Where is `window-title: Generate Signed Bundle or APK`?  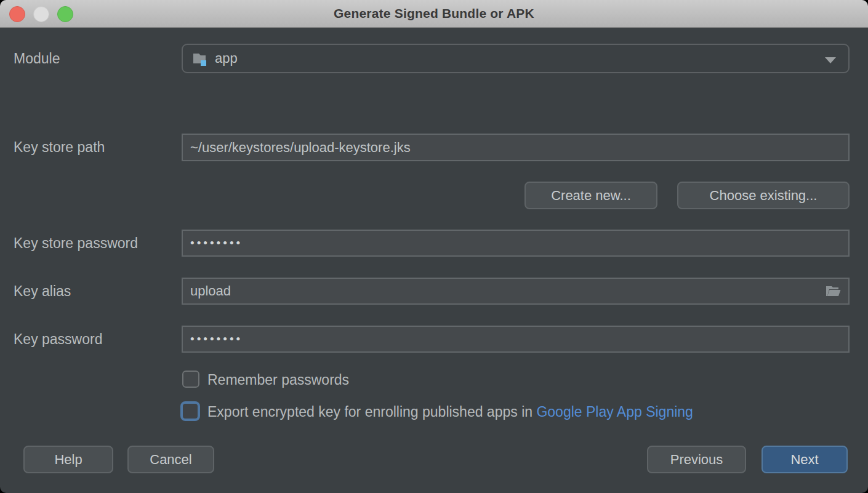 window-title: Generate Signed Bundle or APK is located at coordinates (434, 14).